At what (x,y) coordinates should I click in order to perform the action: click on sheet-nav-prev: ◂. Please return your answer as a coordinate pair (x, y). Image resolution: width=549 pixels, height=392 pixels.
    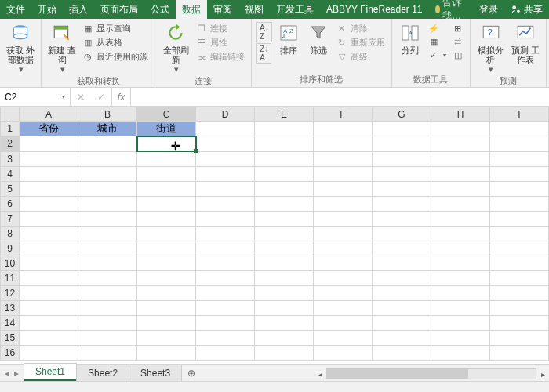
    Looking at the image, I should click on (7, 373).